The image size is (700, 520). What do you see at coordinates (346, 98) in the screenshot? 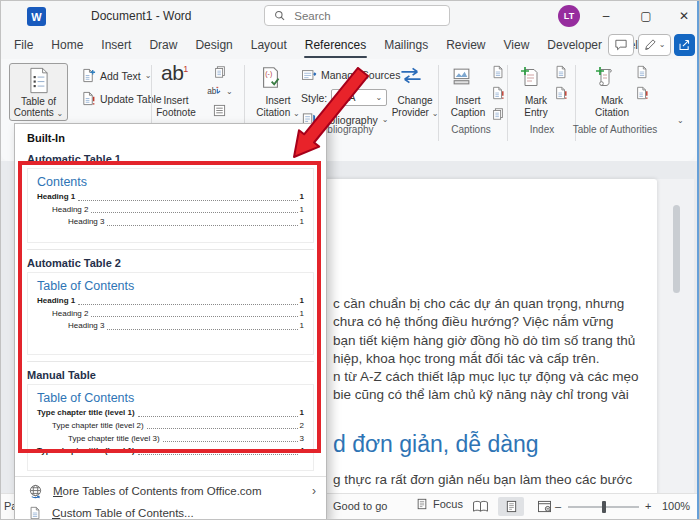
I see `style-value: APA` at bounding box center [346, 98].